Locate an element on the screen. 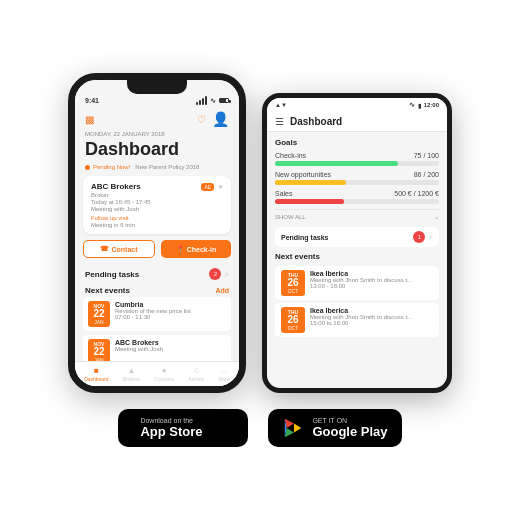  goal-sales-val: 500 € / 1200 € is located at coordinates (416, 194).